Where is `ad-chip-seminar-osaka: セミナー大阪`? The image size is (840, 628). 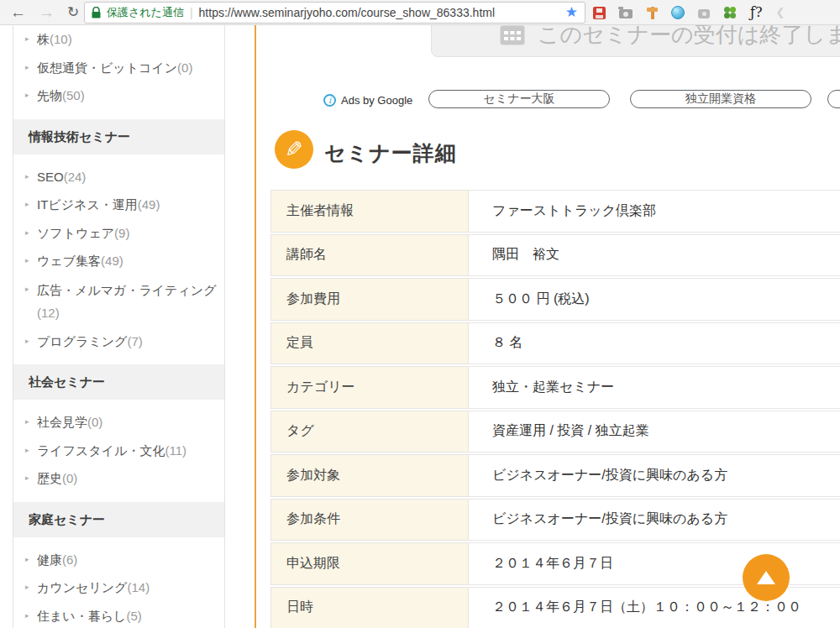
ad-chip-seminar-osaka: セミナー大阪 is located at coordinates (519, 99).